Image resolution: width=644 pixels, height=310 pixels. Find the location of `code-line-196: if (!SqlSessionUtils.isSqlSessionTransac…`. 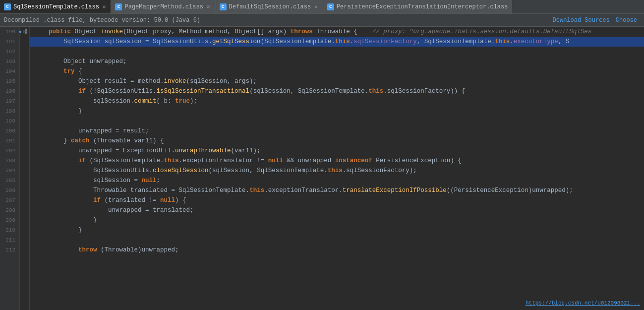

code-line-196: if (!SqlSessionUtils.isSqlSessionTransac… is located at coordinates (337, 91).